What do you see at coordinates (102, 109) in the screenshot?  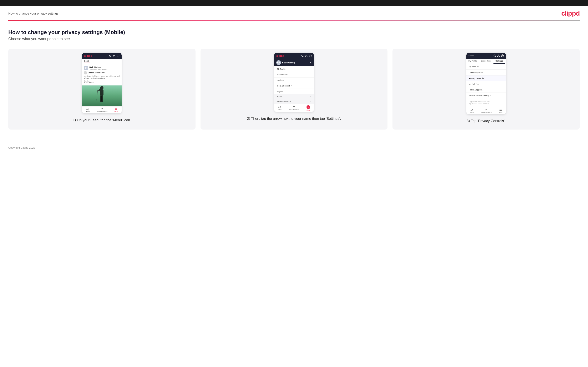 I see `chart-icon` at bounding box center [102, 109].